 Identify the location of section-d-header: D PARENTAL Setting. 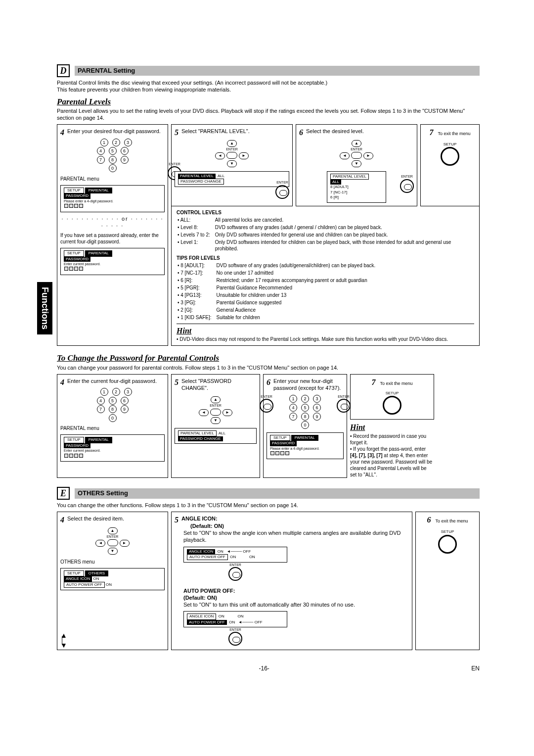
(268, 71).